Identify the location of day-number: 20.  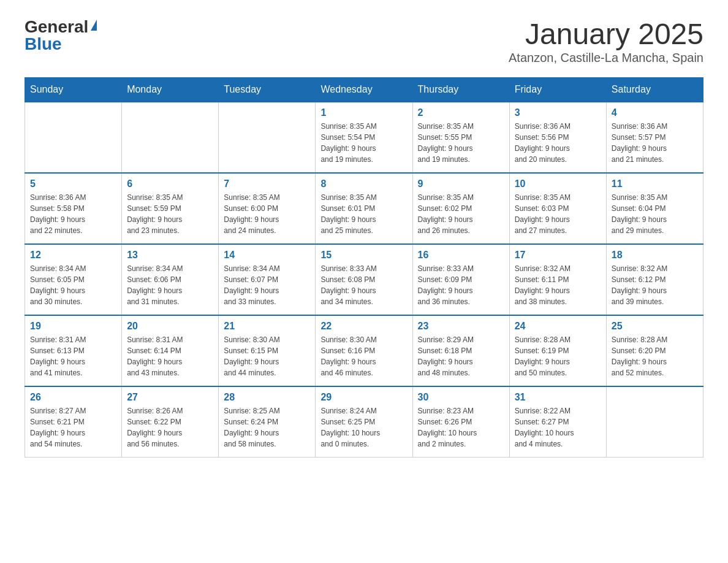
(170, 326).